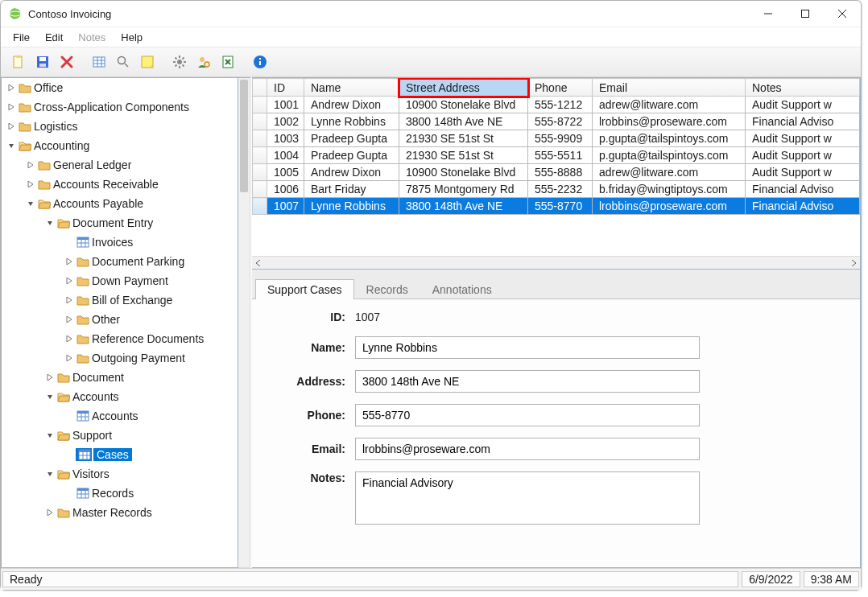 Image resolution: width=868 pixels, height=597 pixels. What do you see at coordinates (556, 156) in the screenshot?
I see `table-row: 1004Pradeep Gupta21930 SE 51st St555-551…` at bounding box center [556, 156].